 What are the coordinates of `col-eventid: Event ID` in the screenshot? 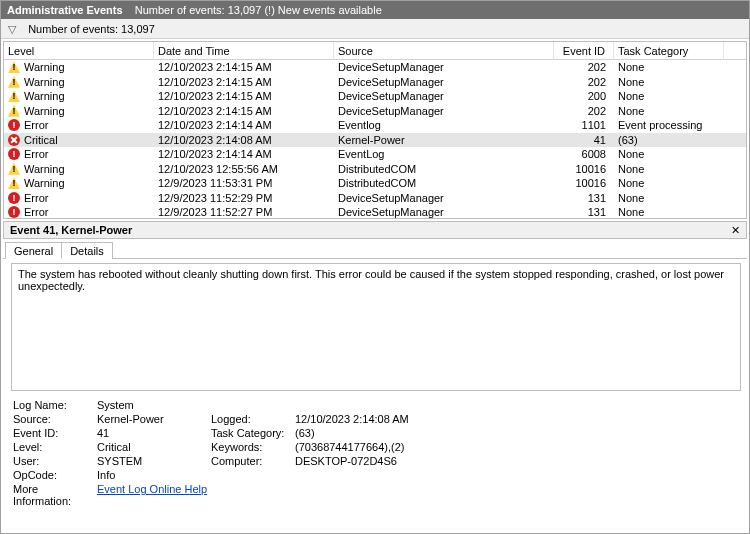 It's located at (584, 51).